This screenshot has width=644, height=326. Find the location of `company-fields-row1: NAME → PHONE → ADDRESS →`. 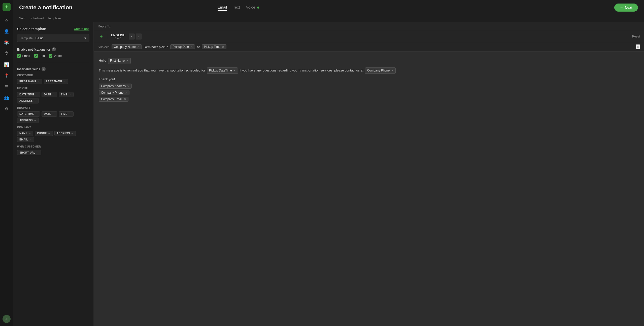

company-fields-row1: NAME → PHONE → ADDRESS → is located at coordinates (53, 133).